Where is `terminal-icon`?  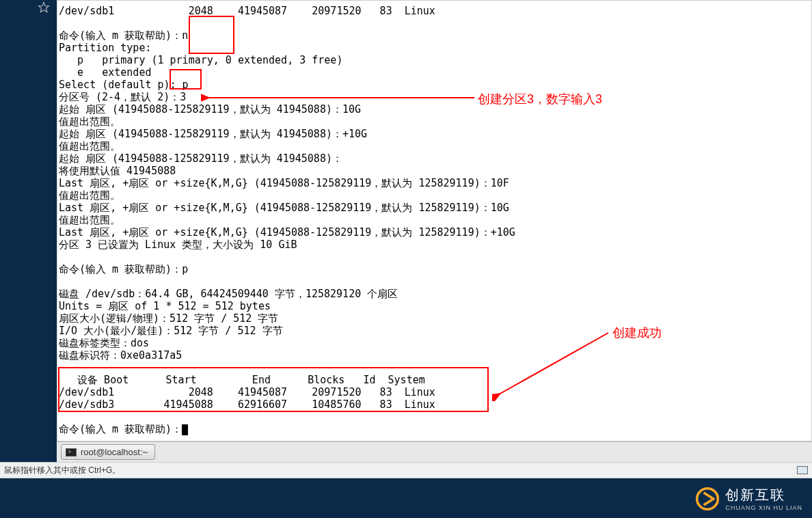 terminal-icon is located at coordinates (71, 452).